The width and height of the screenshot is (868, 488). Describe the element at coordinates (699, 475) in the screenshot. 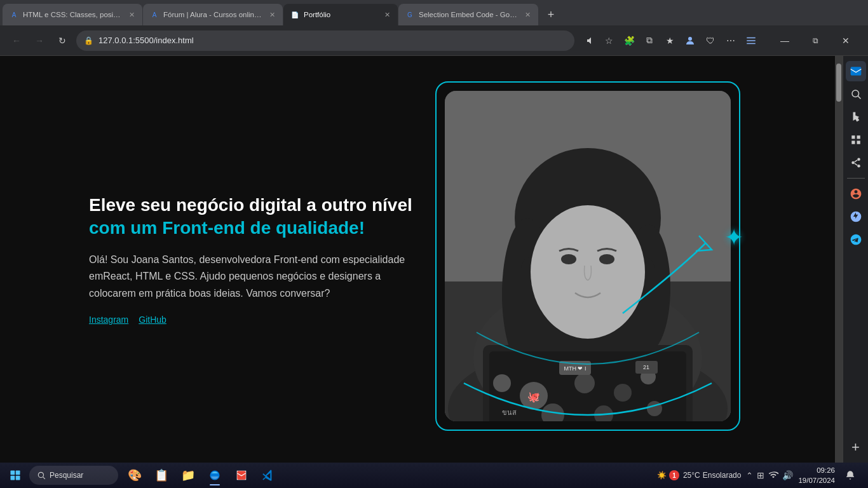

I see `taskbar-weather: ☀️ 1 25°C Ensolarado` at that location.